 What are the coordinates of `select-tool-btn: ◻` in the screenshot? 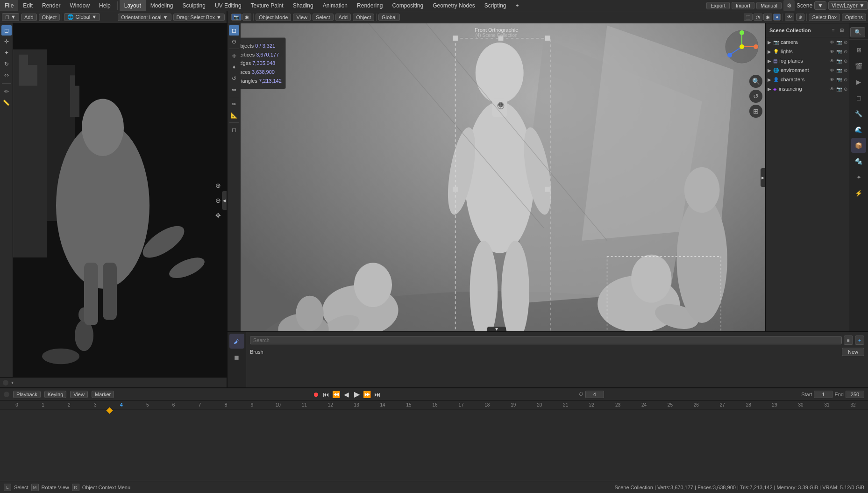 It's located at (7, 30).